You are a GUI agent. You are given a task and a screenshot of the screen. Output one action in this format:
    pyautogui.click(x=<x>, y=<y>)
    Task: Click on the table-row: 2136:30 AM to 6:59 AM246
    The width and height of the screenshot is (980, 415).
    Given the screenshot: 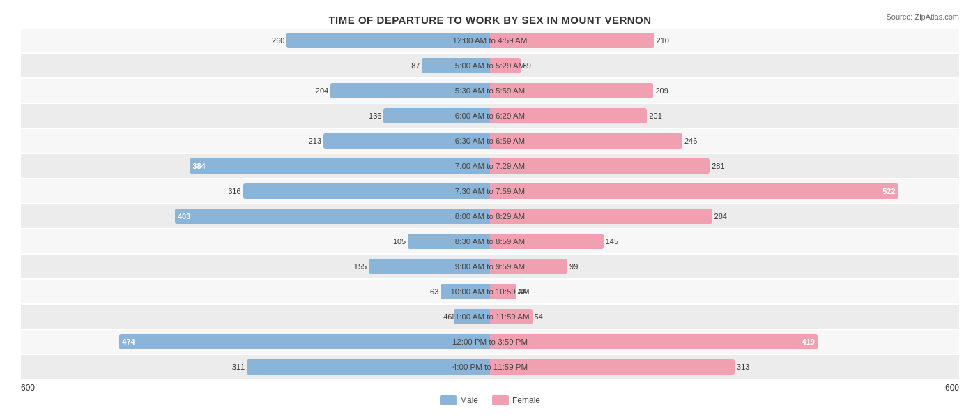 What is the action you would take?
    pyautogui.click(x=490, y=141)
    